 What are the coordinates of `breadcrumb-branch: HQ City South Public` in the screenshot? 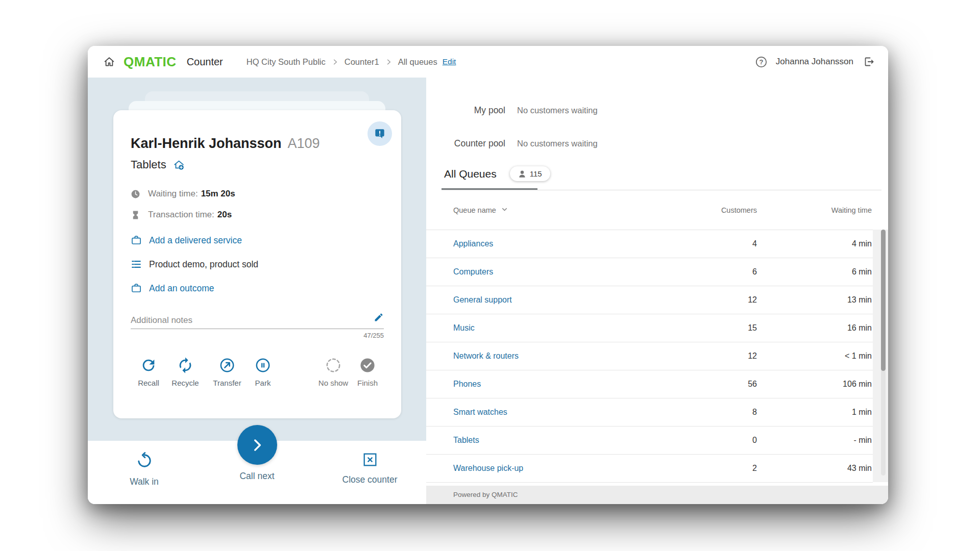 It's located at (286, 62).